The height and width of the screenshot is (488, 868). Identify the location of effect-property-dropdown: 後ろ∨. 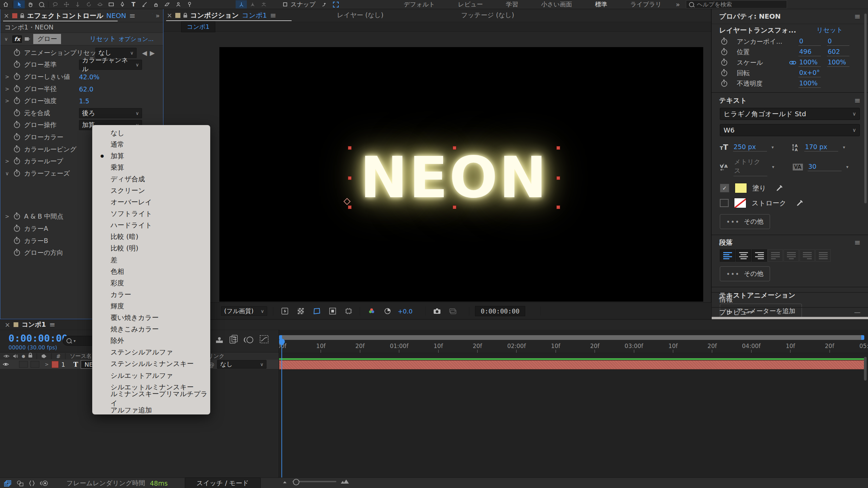
(111, 113).